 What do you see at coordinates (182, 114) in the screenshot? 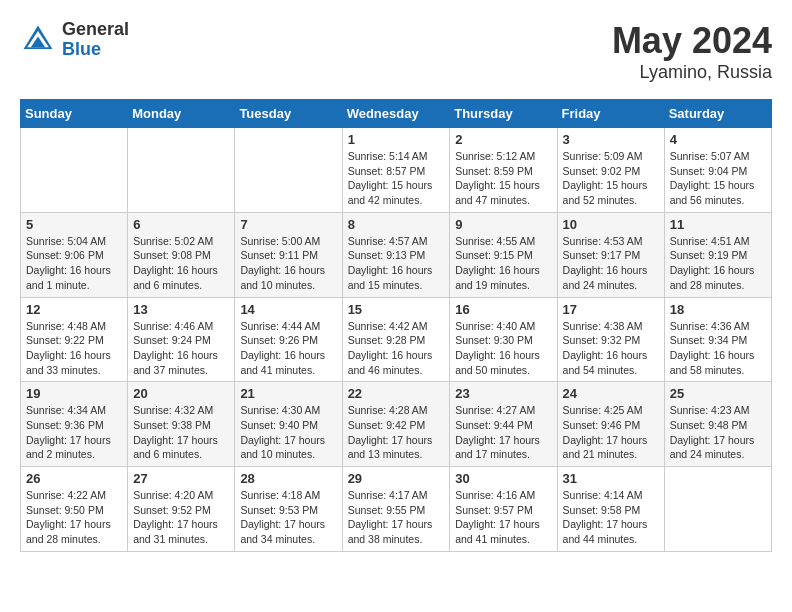
I see `weekday-header: Monday` at bounding box center [182, 114].